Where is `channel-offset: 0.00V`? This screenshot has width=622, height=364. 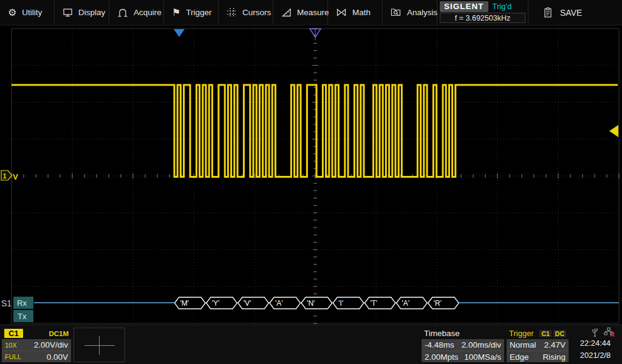
channel-offset: 0.00V is located at coordinates (57, 357).